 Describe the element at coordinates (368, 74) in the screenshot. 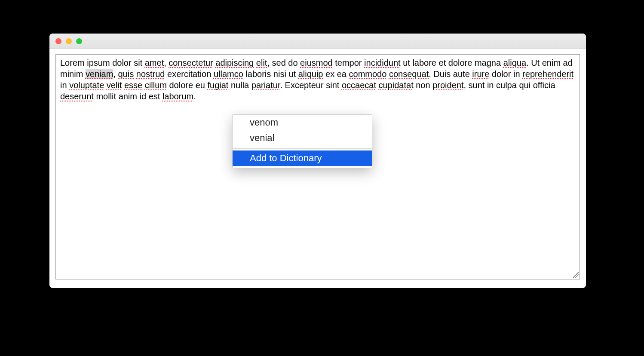

I see `misspelled-word: commodo` at that location.